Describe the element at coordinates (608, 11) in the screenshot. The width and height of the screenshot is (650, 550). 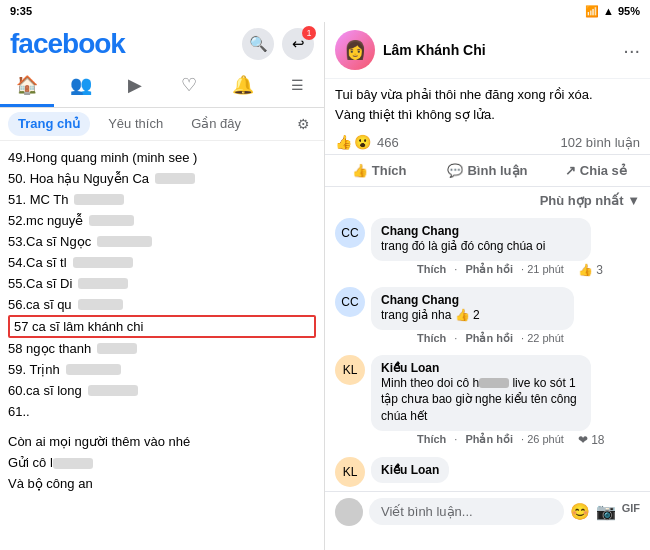
I see `wifi-icon: ▲` at that location.